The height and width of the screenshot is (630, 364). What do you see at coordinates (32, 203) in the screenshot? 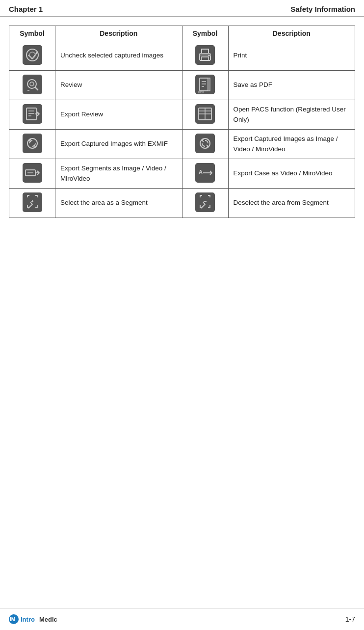
I see `select-area-icon` at bounding box center [32, 203].